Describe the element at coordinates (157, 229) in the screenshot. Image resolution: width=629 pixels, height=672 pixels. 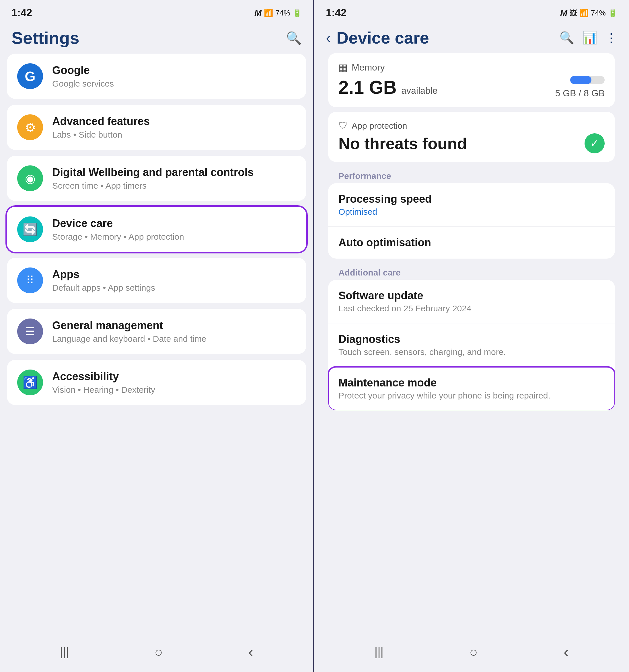
I see `device-care-group: 🔄 Device care Storage • Memory • App pro…` at that location.